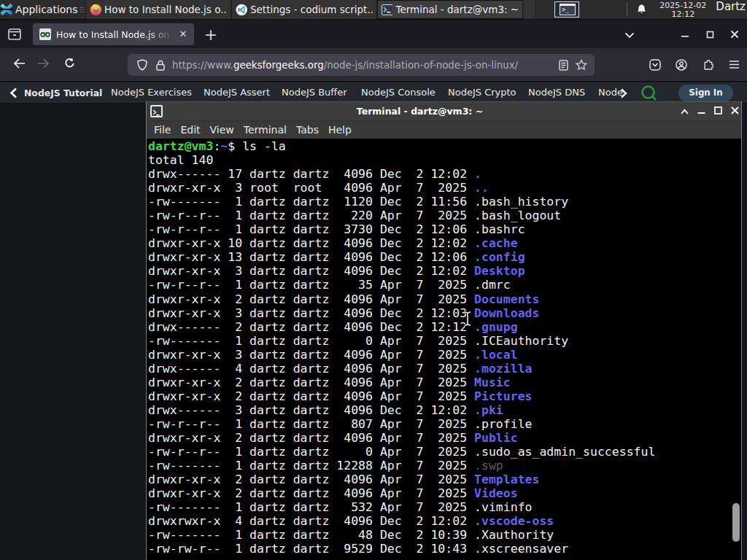  Describe the element at coordinates (702, 112) in the screenshot. I see `terminal-minimize-button` at that location.